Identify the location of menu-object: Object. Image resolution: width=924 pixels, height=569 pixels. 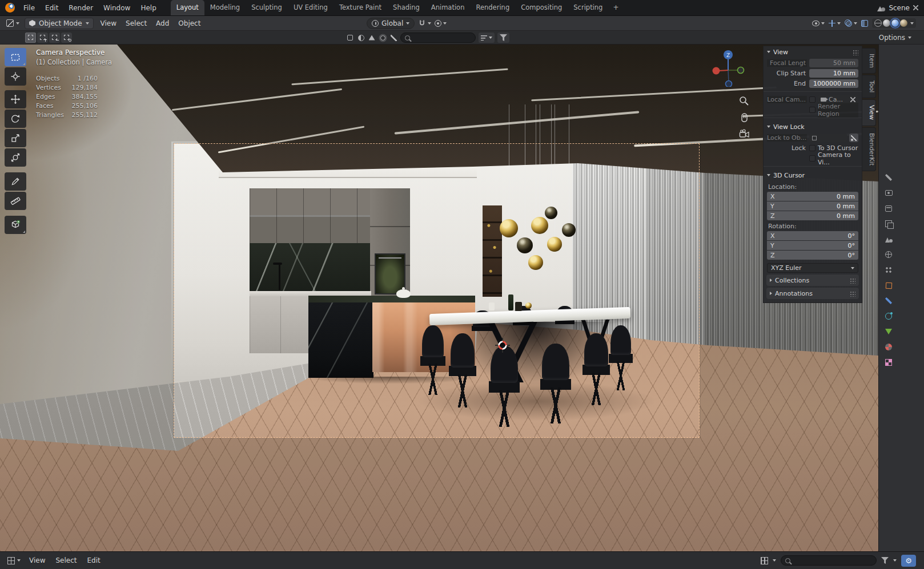
(190, 23).